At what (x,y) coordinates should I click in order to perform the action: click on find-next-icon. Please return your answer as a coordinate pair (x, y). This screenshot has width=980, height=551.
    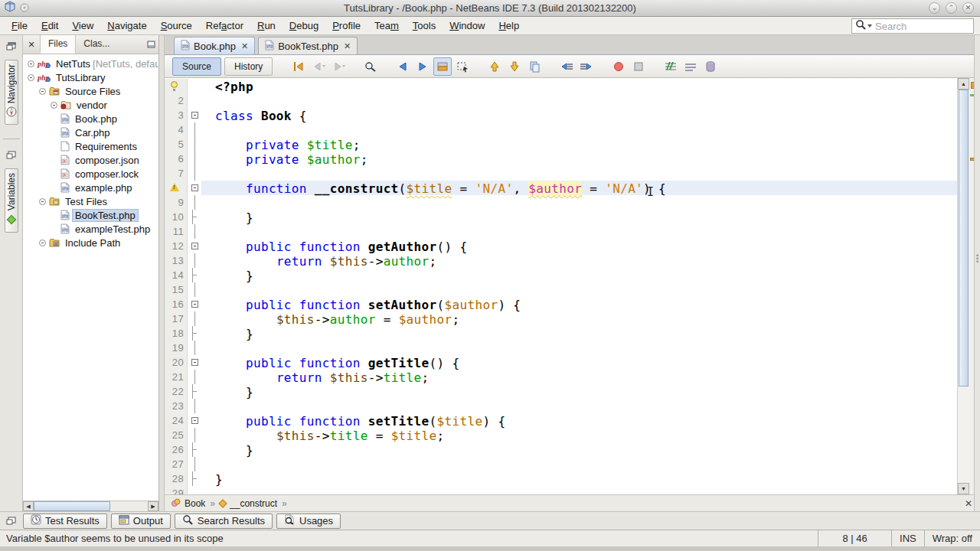
    Looking at the image, I should click on (423, 67).